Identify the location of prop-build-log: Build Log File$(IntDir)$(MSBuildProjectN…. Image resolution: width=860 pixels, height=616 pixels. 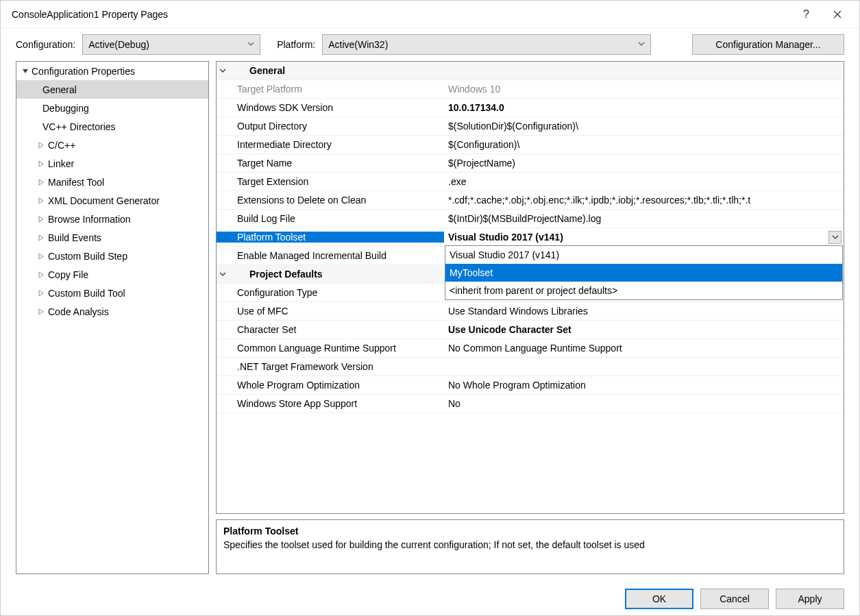
(530, 219).